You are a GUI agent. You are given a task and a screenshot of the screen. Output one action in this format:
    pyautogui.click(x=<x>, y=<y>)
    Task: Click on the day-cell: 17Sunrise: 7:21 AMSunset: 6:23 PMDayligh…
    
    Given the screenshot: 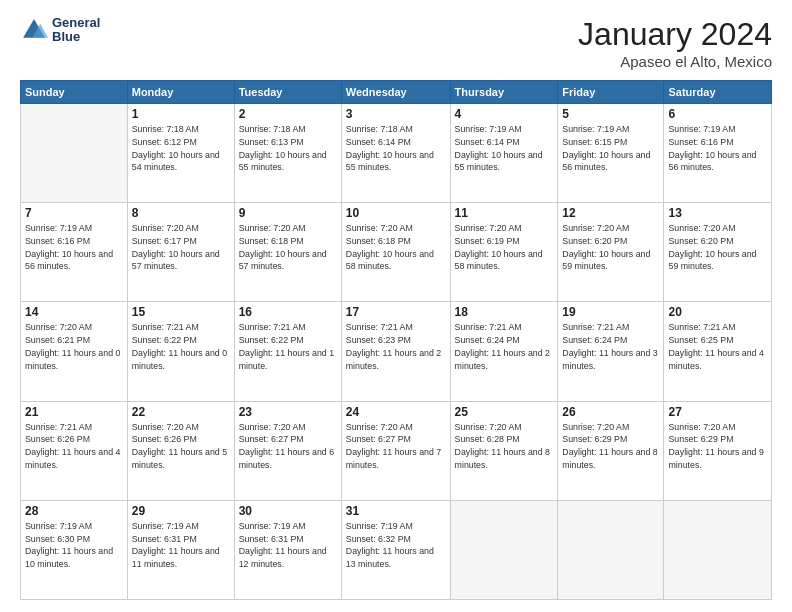 What is the action you would take?
    pyautogui.click(x=396, y=352)
    